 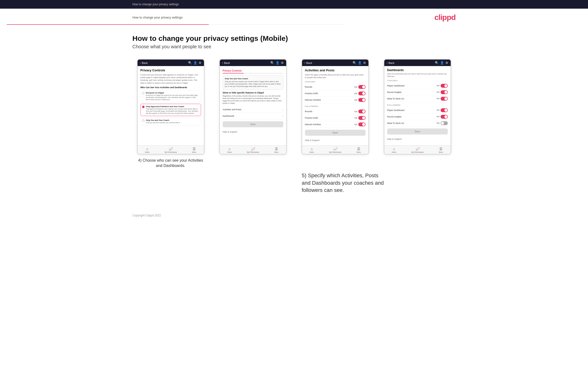 What do you see at coordinates (444, 110) in the screenshot?
I see `followers-player-dashboard-toggle` at bounding box center [444, 110].